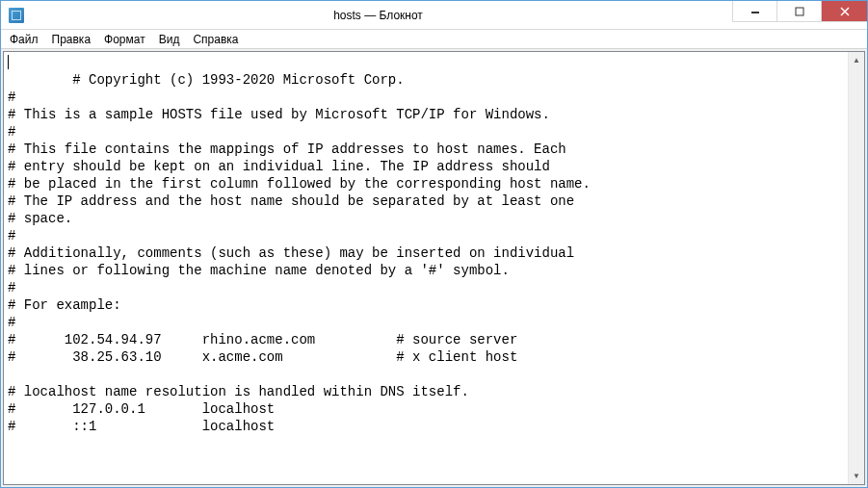 Image resolution: width=868 pixels, height=488 pixels. I want to click on menu-format: Формат, so click(125, 39).